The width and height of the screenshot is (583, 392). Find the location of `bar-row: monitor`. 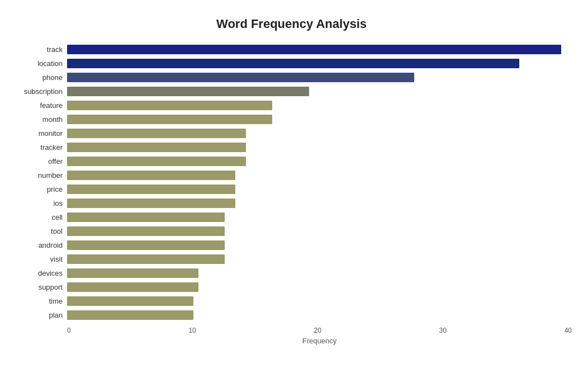

bar-row: monitor is located at coordinates (292, 133).